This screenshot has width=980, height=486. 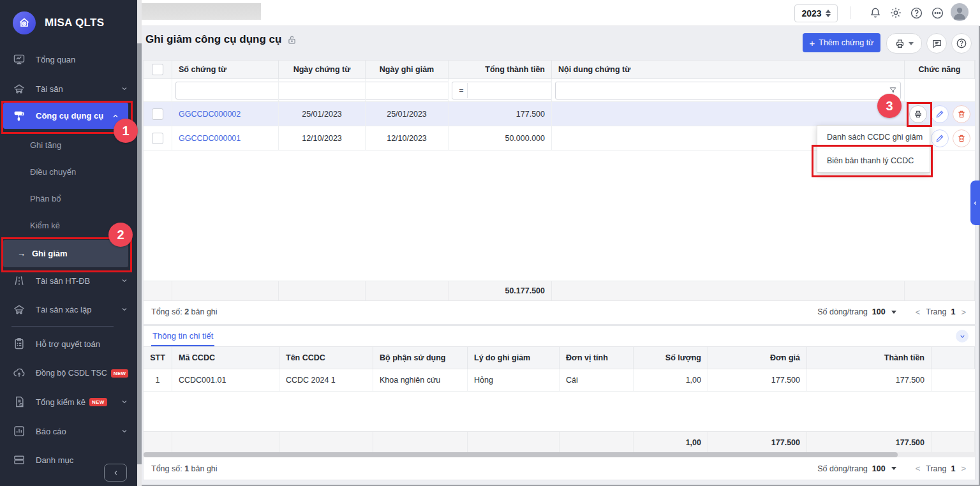 What do you see at coordinates (559, 337) in the screenshot?
I see `detail-tabbar: Thông tin chi tiết` at bounding box center [559, 337].